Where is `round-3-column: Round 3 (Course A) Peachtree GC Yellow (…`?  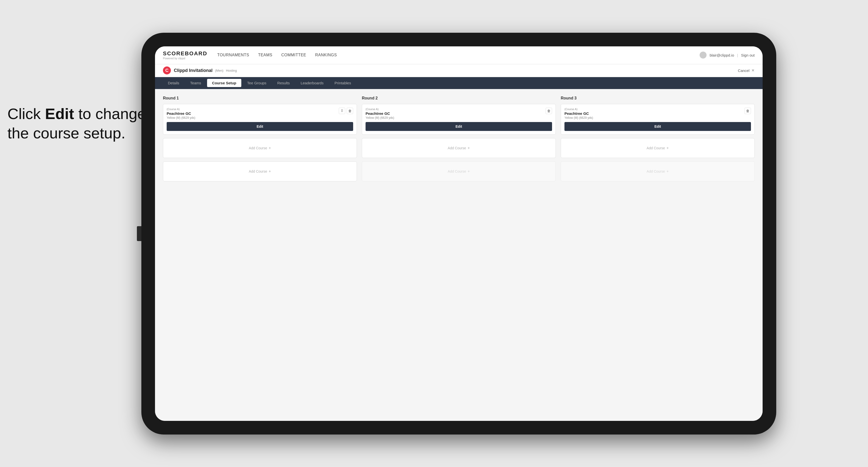
round-3-column: Round 3 (Course A) Peachtree GC Yellow (… is located at coordinates (658, 140).